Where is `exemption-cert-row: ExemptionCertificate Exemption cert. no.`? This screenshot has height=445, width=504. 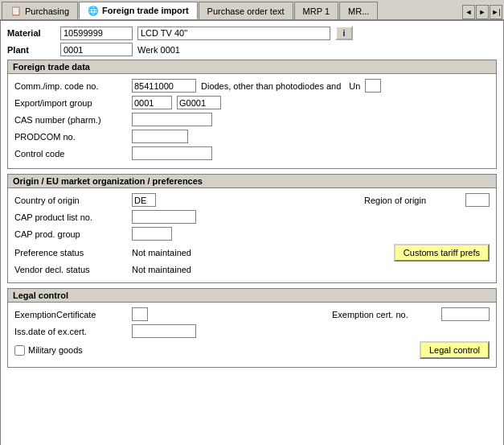
exemption-cert-row: ExemptionCertificate Exemption cert. no. is located at coordinates (252, 314).